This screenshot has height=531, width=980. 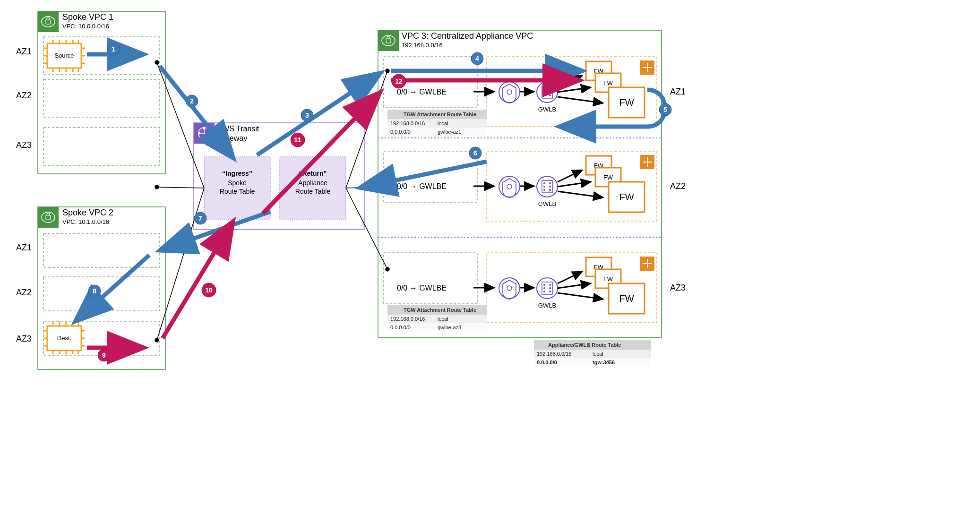 I want to click on ingress-rt-l1: “Ingress”, so click(x=237, y=173).